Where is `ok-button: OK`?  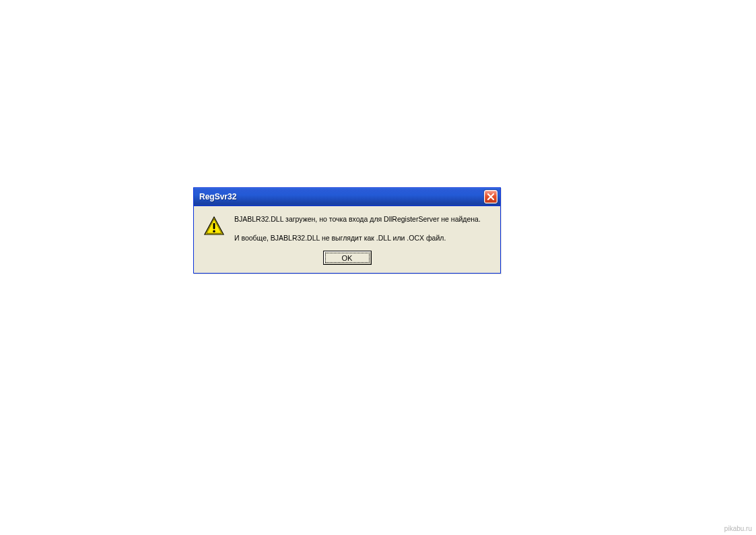
ok-button: OK is located at coordinates (347, 257).